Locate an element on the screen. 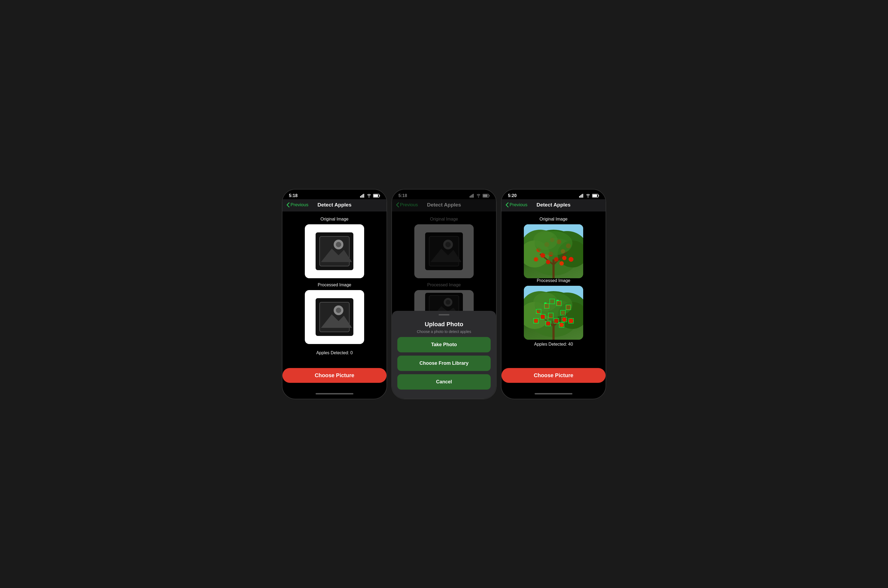  detection-count-1: Apples Detected: 0 is located at coordinates (335, 353).